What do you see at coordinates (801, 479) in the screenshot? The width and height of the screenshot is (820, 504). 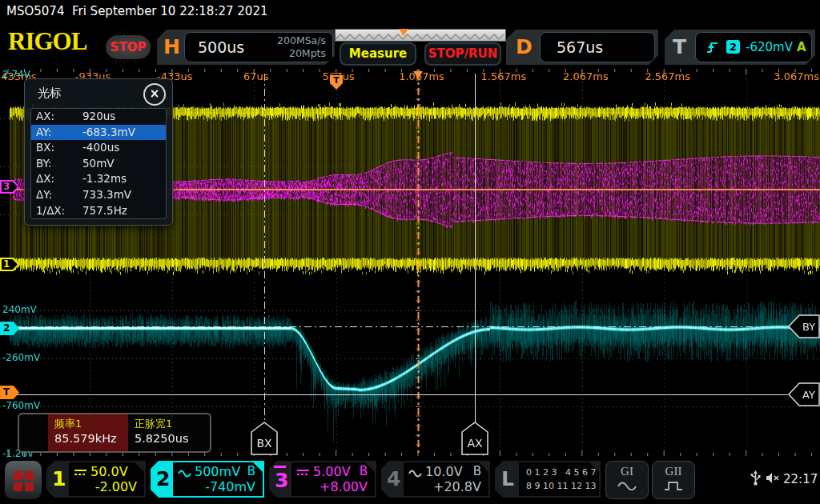 I see `clock: 22:17` at bounding box center [801, 479].